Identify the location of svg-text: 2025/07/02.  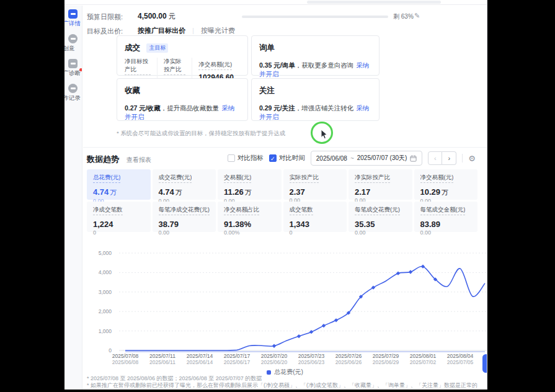
(423, 362).